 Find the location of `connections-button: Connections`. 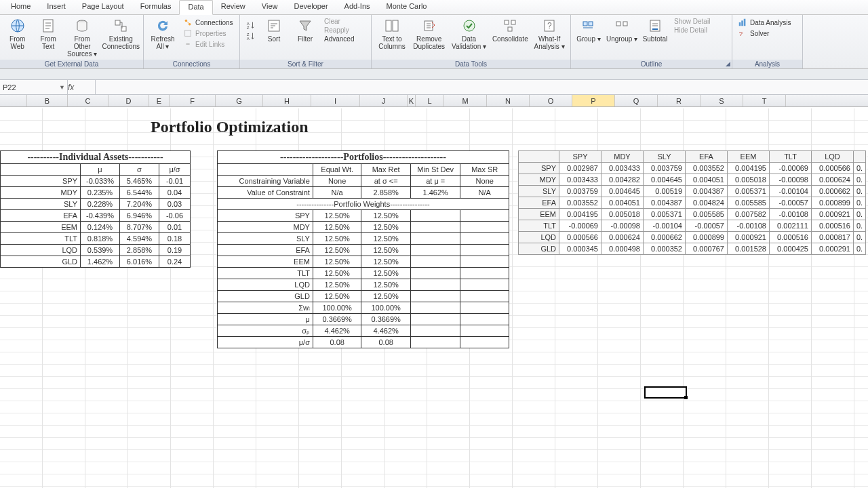

connections-button: Connections is located at coordinates (208, 22).